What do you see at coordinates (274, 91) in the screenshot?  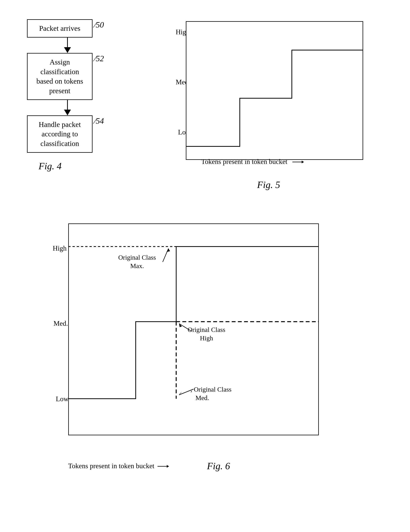 I see `fig5-chart-svg` at bounding box center [274, 91].